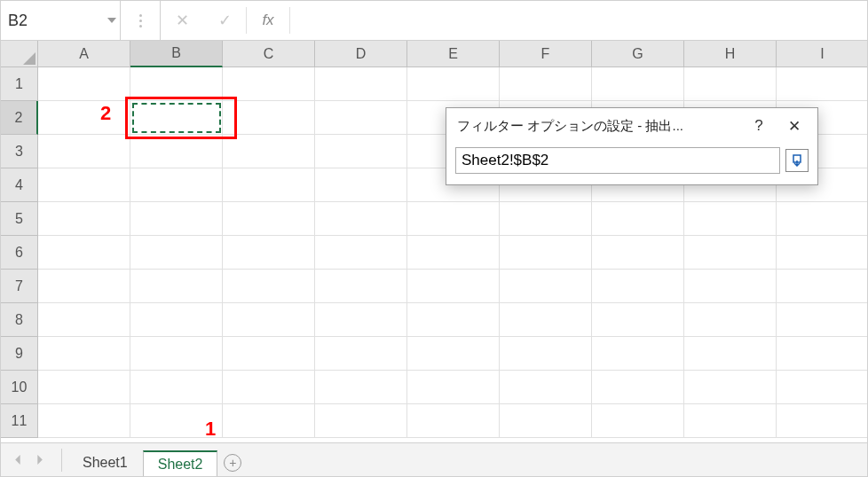 The height and width of the screenshot is (477, 868). What do you see at coordinates (268, 20) in the screenshot?
I see `insert-function-button: fx` at bounding box center [268, 20].